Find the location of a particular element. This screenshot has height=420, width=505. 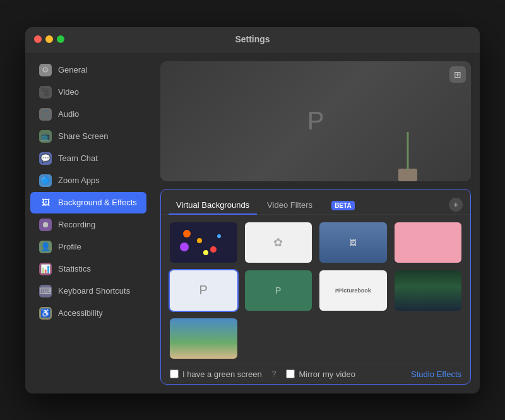

background-item-green-logo: P is located at coordinates (279, 291).